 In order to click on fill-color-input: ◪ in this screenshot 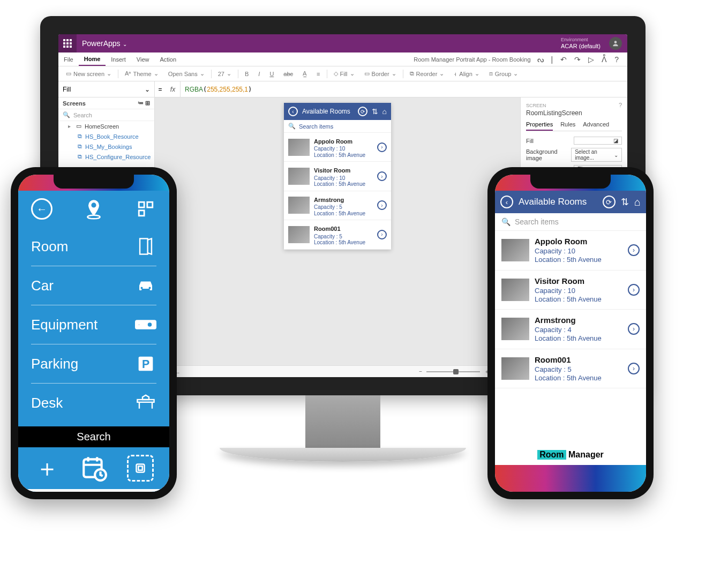, I will do `click(598, 140)`.